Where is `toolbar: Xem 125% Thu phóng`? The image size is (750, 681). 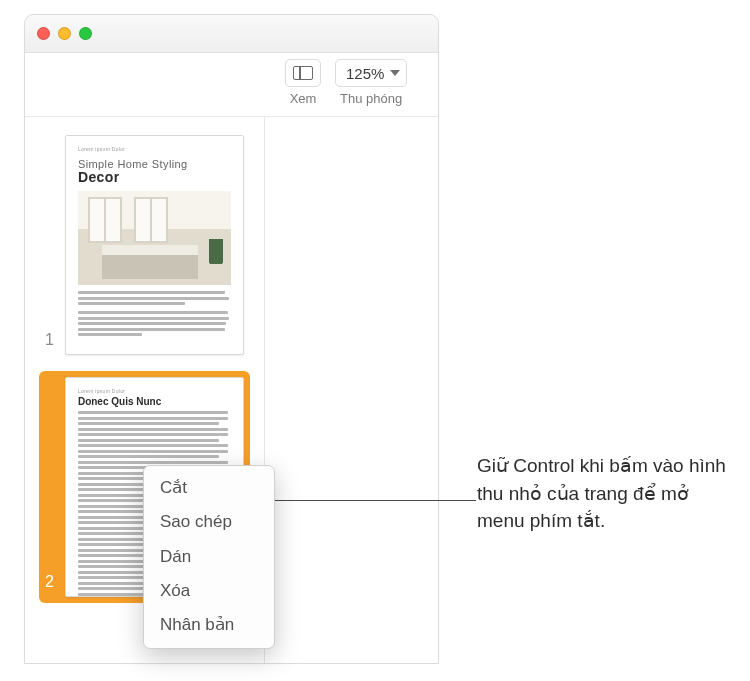 toolbar: Xem 125% Thu phóng is located at coordinates (232, 85).